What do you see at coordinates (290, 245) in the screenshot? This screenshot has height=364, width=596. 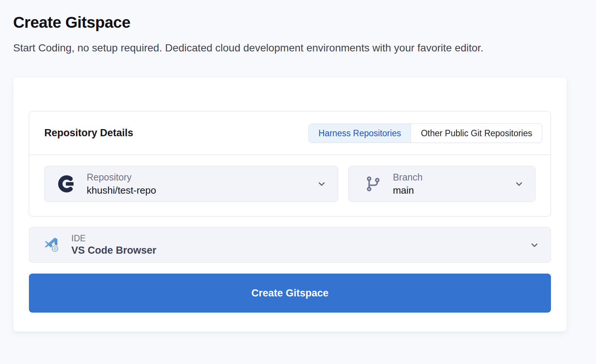 I see `ide-select: IDE VS Code Browser` at bounding box center [290, 245].